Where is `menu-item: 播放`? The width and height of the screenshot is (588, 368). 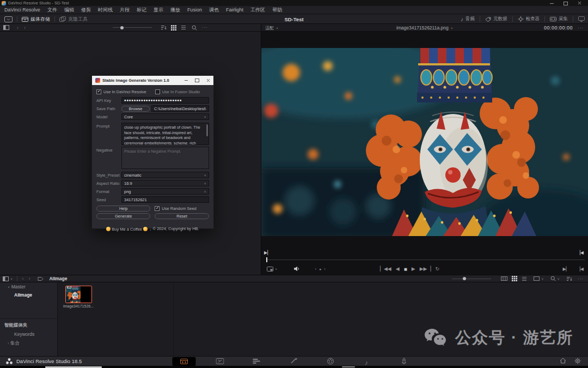 menu-item: 播放 is located at coordinates (175, 10).